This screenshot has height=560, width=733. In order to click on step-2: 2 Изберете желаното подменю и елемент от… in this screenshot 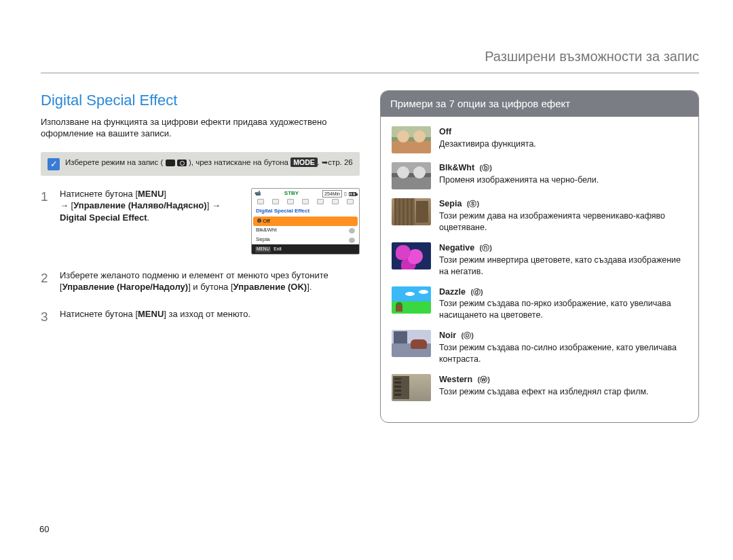, I will do `click(200, 281)`.